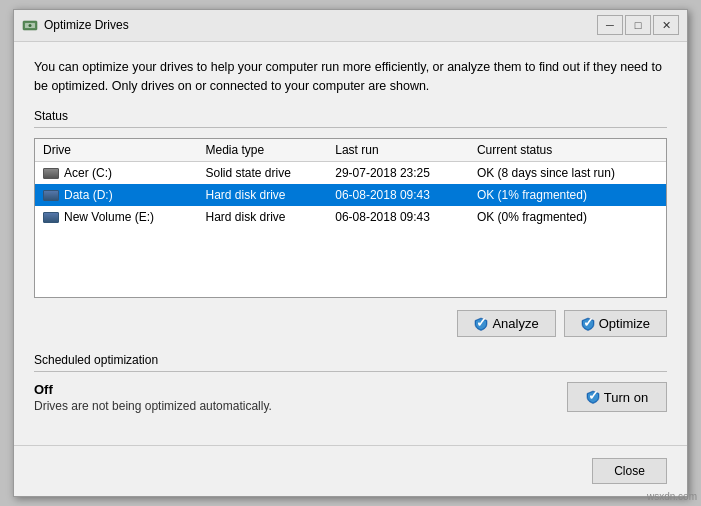 This screenshot has height=506, width=701. Describe the element at coordinates (116, 174) in the screenshot. I see `drive-cell: Acer (C:)` at that location.